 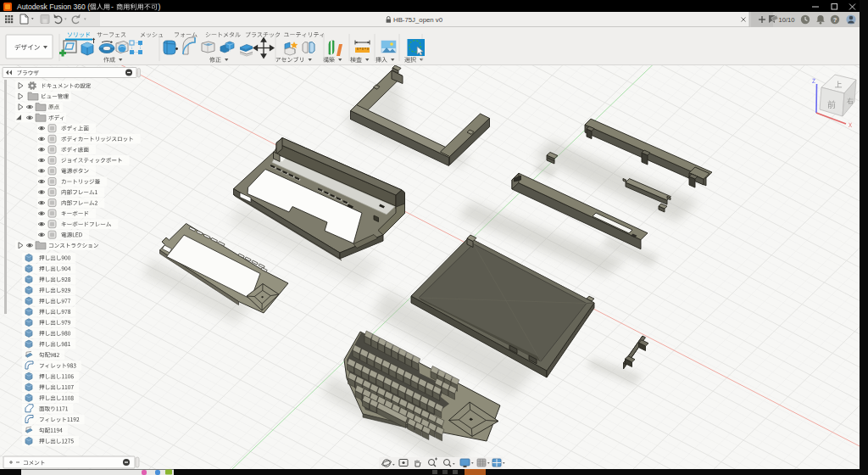 What do you see at coordinates (787, 20) in the screenshot?
I see `svg-text: 10/10` at bounding box center [787, 20].